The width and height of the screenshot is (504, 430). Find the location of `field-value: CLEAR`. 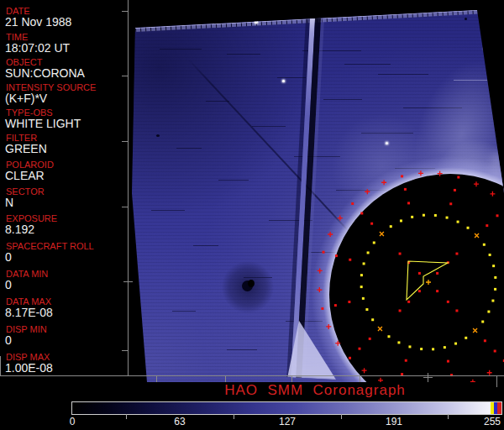

field-value: CLEAR is located at coordinates (25, 176).